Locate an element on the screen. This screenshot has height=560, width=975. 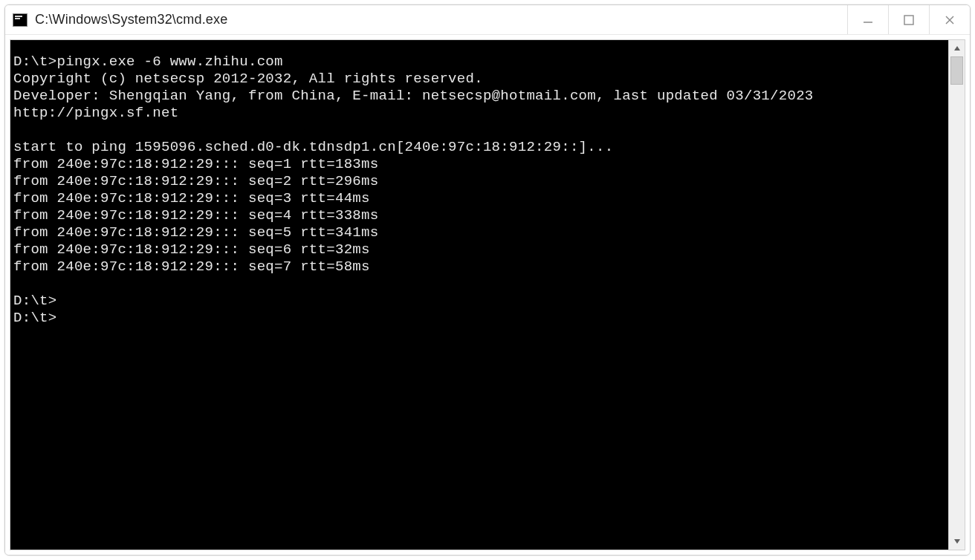
minimize-icon is located at coordinates (868, 20).